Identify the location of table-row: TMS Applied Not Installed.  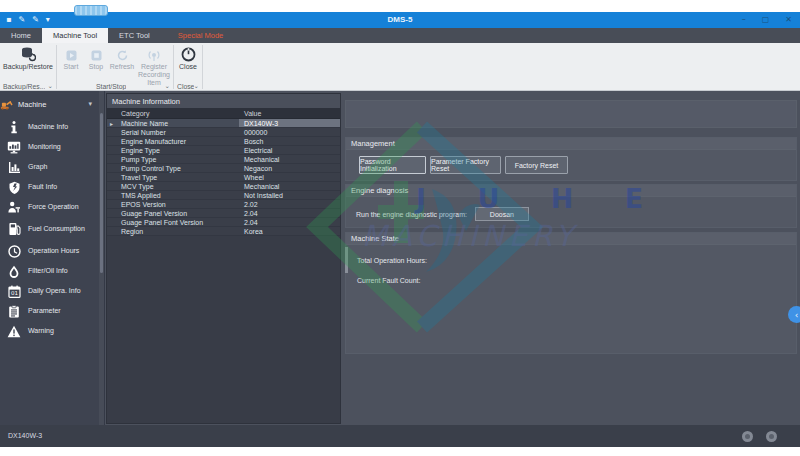
(224, 196).